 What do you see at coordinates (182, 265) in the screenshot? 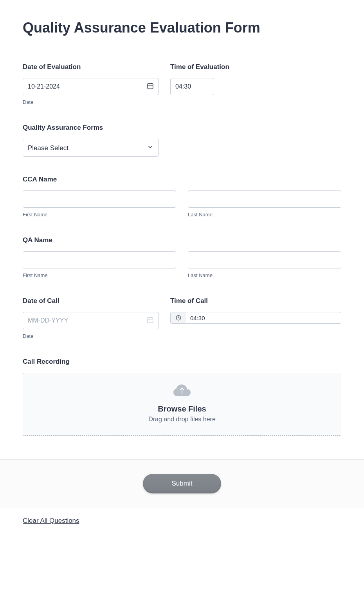
I see `qa-name-inputs: First Name Last Name` at bounding box center [182, 265].